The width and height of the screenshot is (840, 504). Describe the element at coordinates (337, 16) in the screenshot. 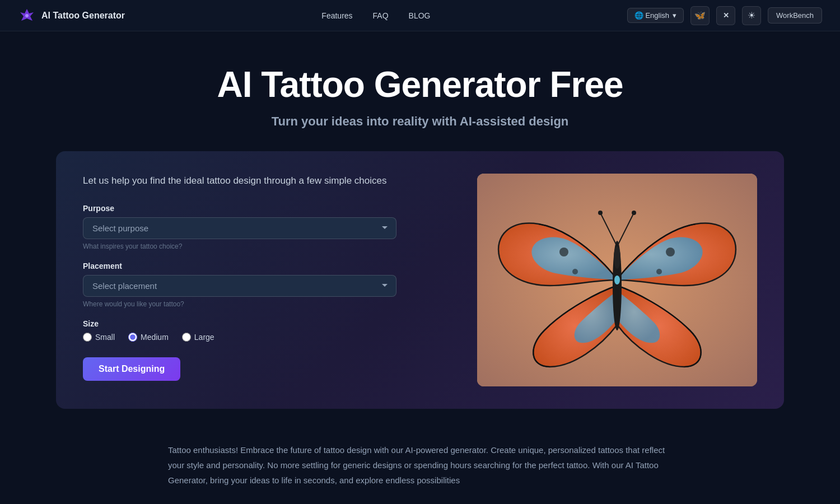

I see `nav-features: Features` at that location.